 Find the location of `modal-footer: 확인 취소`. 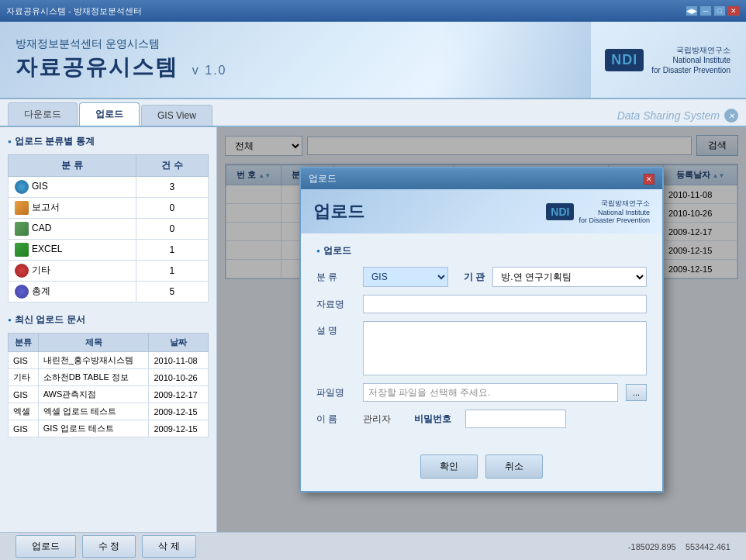

modal-footer: 확인 취소 is located at coordinates (482, 468).